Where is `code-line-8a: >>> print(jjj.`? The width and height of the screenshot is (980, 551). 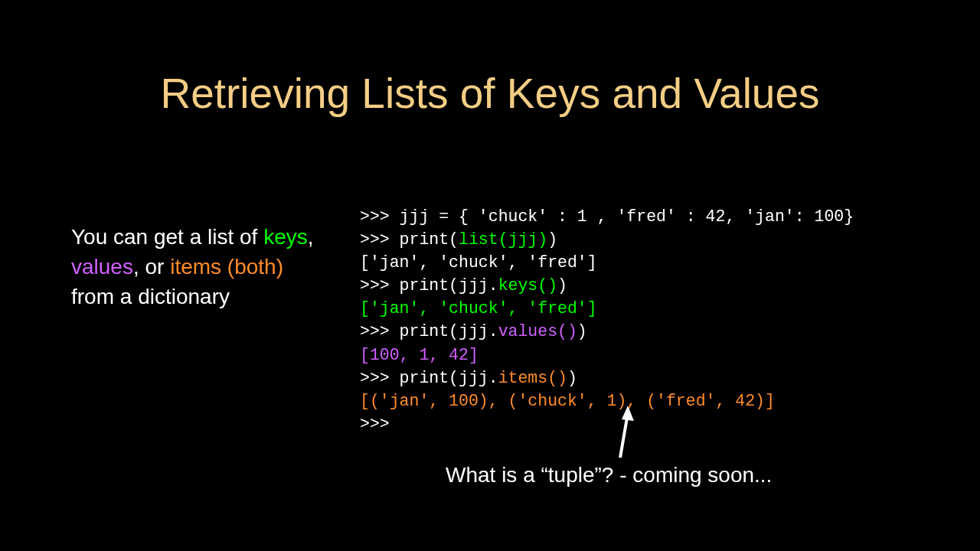
code-line-8a: >>> print(jjj. is located at coordinates (429, 378).